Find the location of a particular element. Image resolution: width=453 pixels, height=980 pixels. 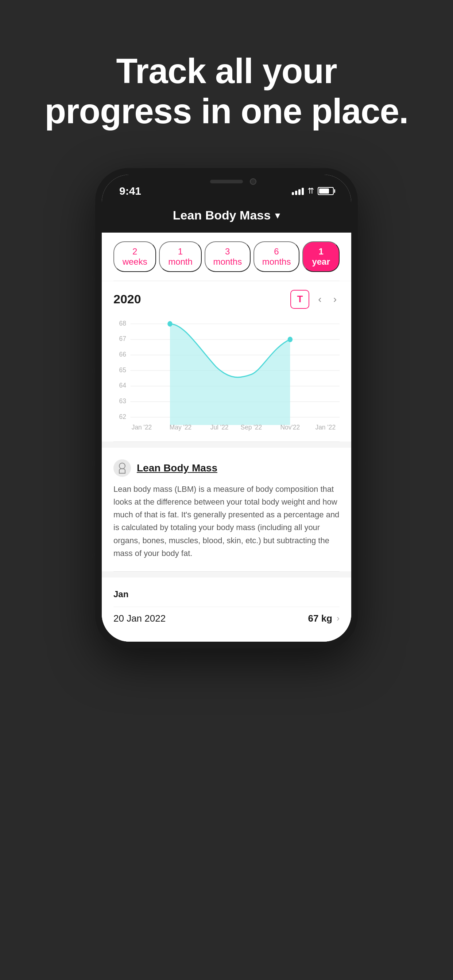

chart-fill-area is located at coordinates (230, 374).